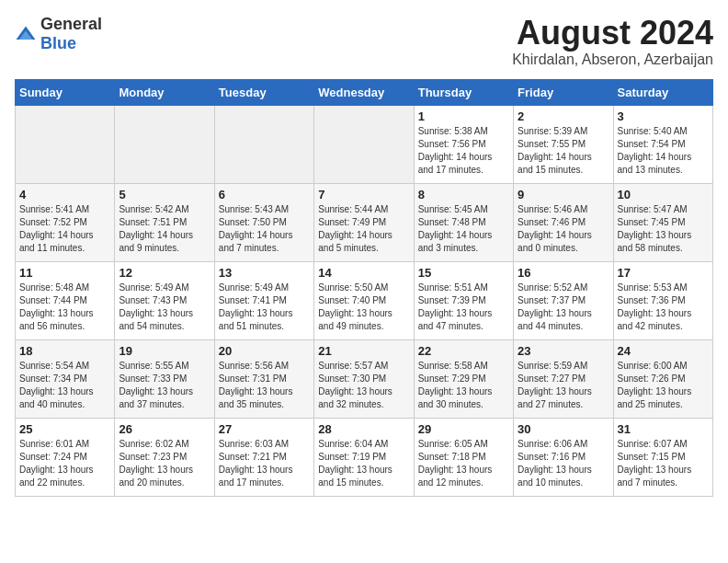  Describe the element at coordinates (463, 307) in the screenshot. I see `day-info: Sunrise: 5:51 AM Sunset: 7:39 PM Dayligh…` at that location.